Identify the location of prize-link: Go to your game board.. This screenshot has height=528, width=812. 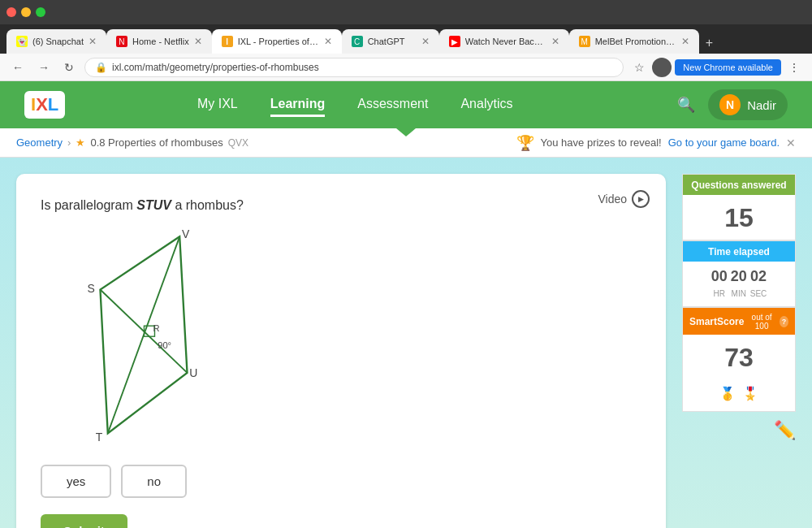
(724, 143).